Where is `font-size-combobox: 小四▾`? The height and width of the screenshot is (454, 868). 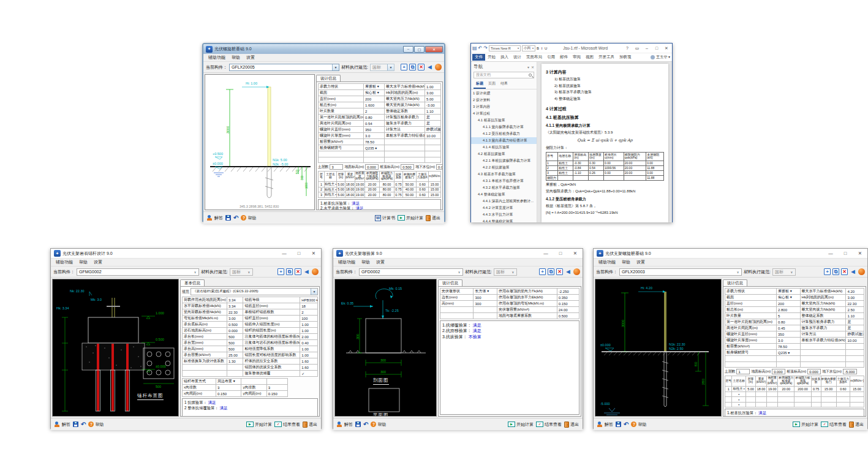
font-size-combobox: 小四▾ is located at coordinates (529, 48).